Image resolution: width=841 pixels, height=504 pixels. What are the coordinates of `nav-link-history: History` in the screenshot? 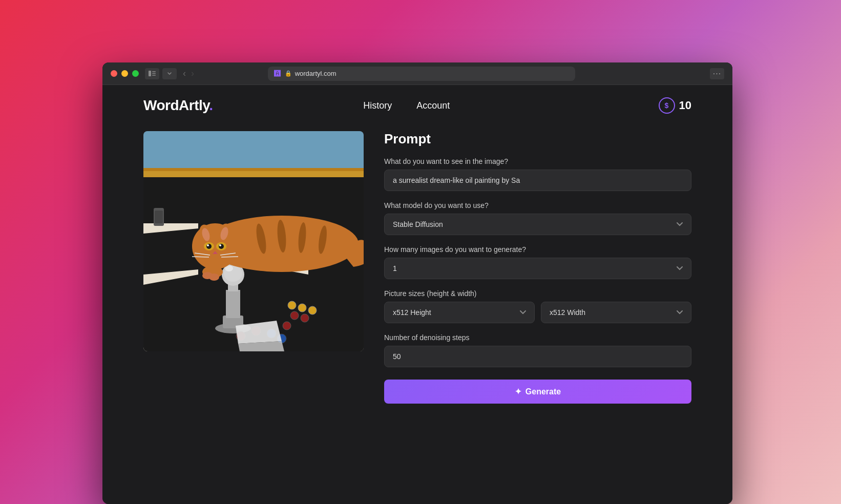 It's located at (377, 106).